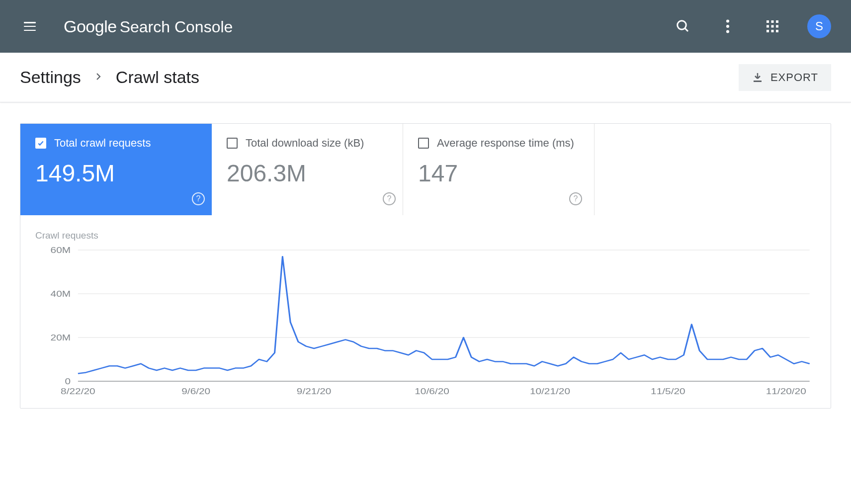 Image resolution: width=851 pixels, height=504 pixels. I want to click on app-header: Google Search Console S, so click(426, 26).